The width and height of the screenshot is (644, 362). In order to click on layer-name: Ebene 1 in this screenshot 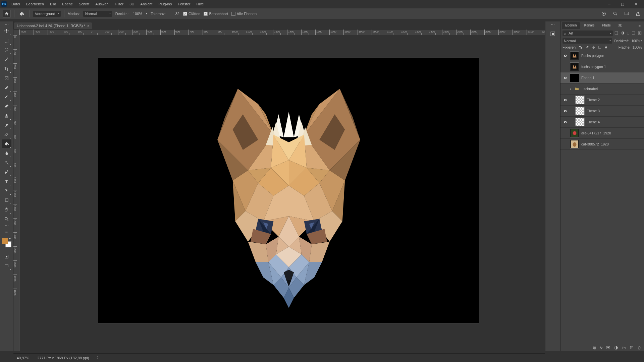, I will do `click(587, 78)`.